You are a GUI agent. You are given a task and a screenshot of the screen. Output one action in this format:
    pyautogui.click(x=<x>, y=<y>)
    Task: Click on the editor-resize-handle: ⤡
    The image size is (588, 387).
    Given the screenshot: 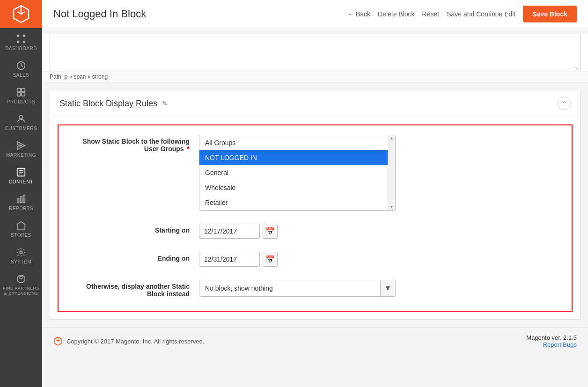 What is the action you would take?
    pyautogui.click(x=577, y=68)
    